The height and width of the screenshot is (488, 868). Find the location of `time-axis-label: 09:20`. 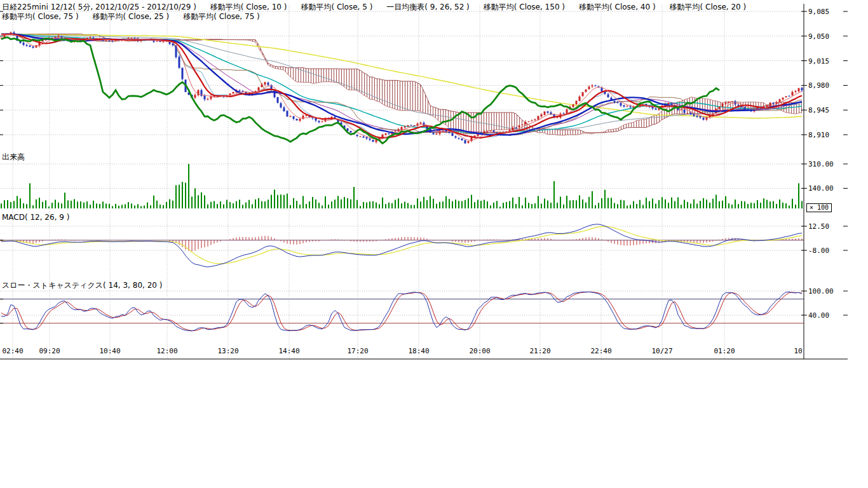

time-axis-label: 09:20 is located at coordinates (50, 351).